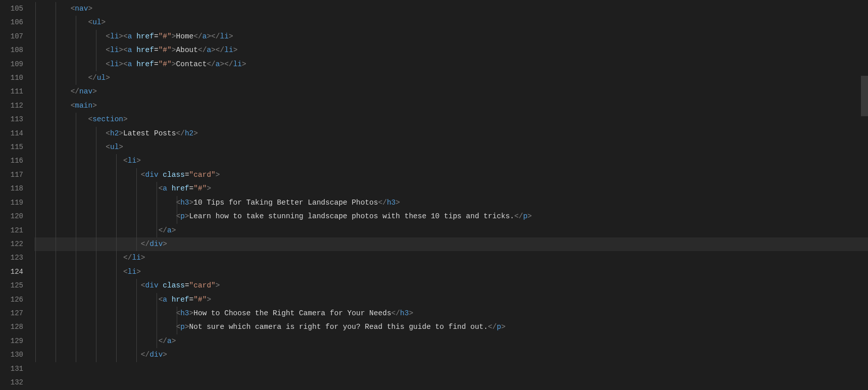 The image size is (868, 390). What do you see at coordinates (451, 203) in the screenshot?
I see `code-line: <h3>10 Tips for Taking Better Landscape …` at bounding box center [451, 203].